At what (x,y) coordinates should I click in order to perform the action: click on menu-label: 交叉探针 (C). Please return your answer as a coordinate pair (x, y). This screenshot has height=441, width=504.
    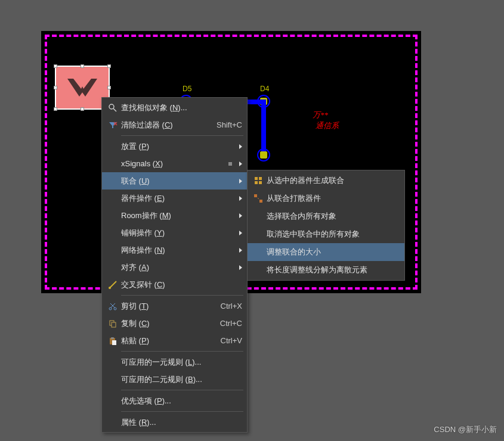
    Looking at the image, I should click on (181, 285).